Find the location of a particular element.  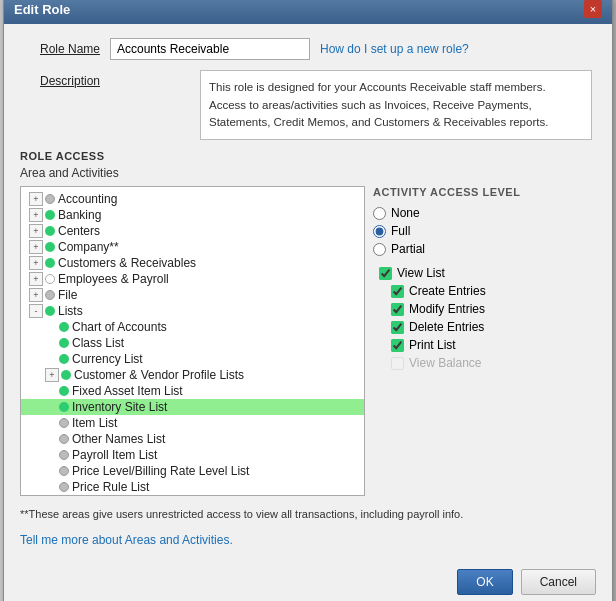

access-title: ACTIVITY ACCESS LEVEL is located at coordinates (484, 192).